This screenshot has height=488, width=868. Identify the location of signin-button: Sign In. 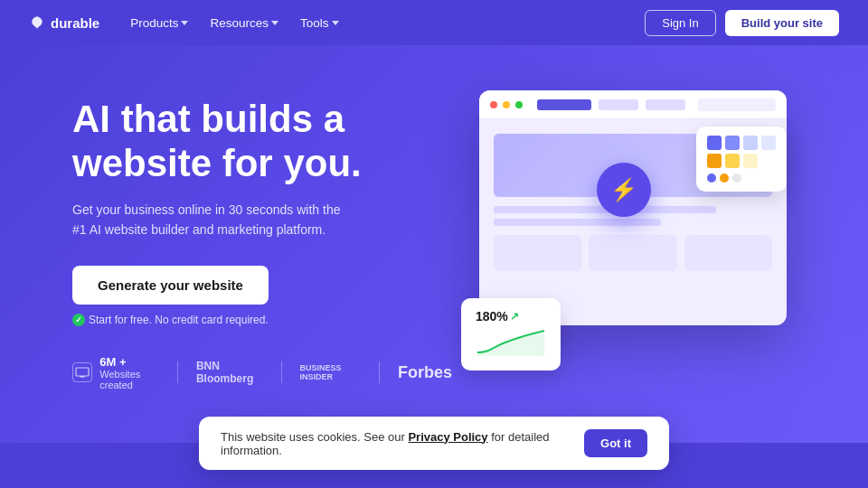
(680, 23).